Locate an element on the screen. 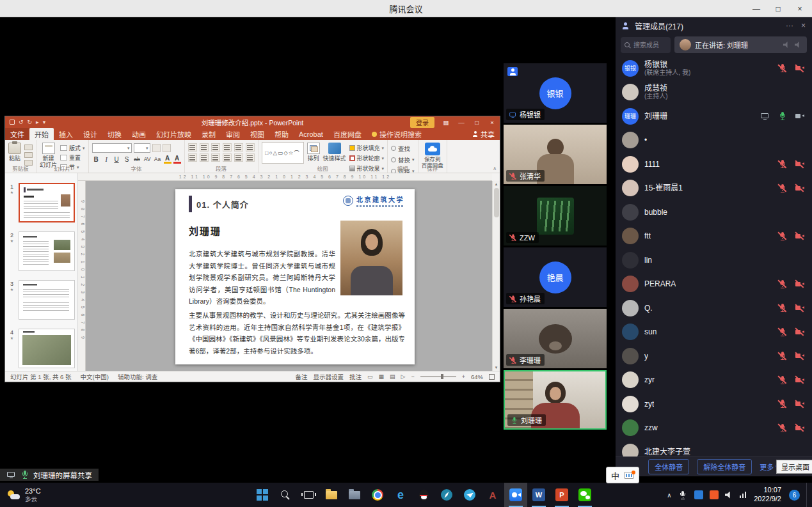 This screenshot has width=812, height=507. font-color-button: A is located at coordinates (177, 159).